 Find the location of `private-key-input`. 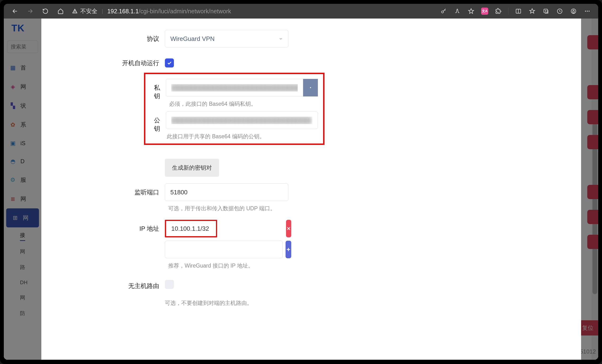

private-key-input is located at coordinates (235, 88).